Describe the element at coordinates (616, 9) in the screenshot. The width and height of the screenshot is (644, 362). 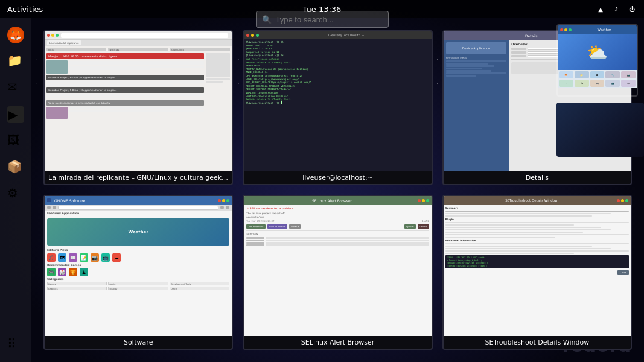
I see `volume-icon` at that location.